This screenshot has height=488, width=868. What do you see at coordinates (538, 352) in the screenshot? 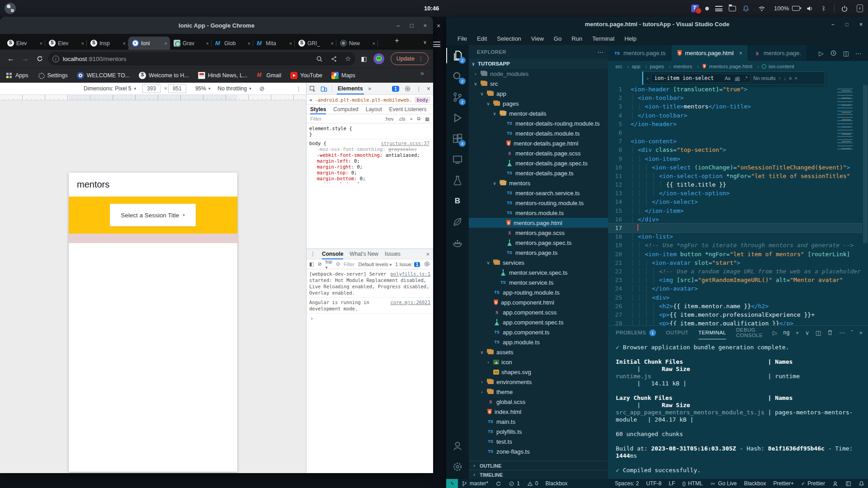
I see `tree-item: ∨ assets` at bounding box center [538, 352].